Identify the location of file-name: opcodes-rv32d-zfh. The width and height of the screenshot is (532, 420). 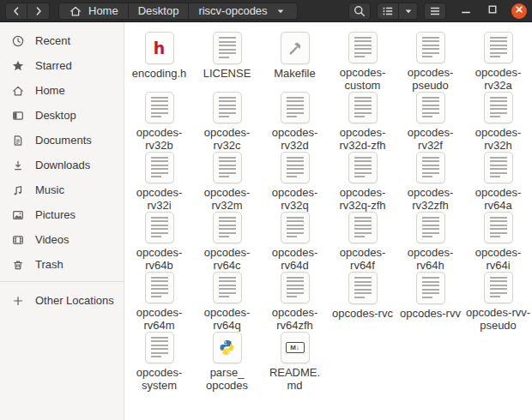
(362, 139).